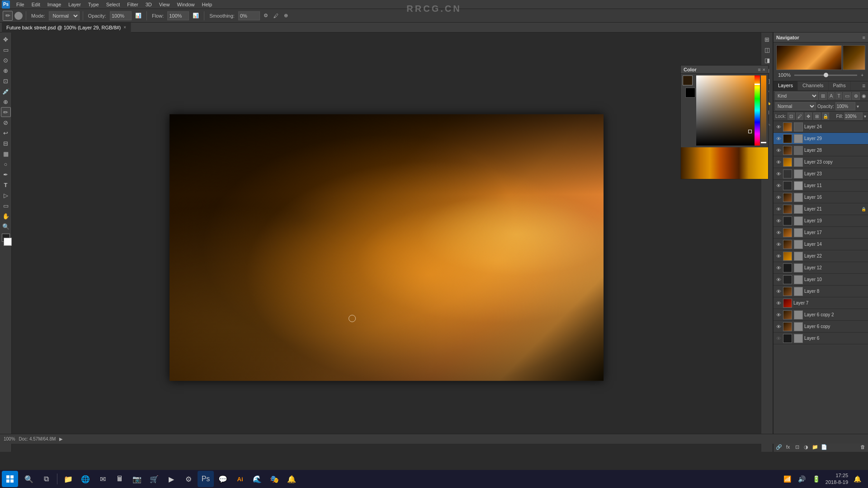  I want to click on move-tool: ✥, so click(6, 39).